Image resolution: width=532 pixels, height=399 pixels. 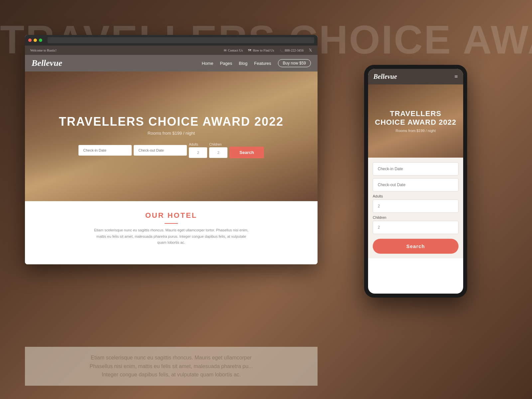 I want to click on checkin-input, so click(x=105, y=150).